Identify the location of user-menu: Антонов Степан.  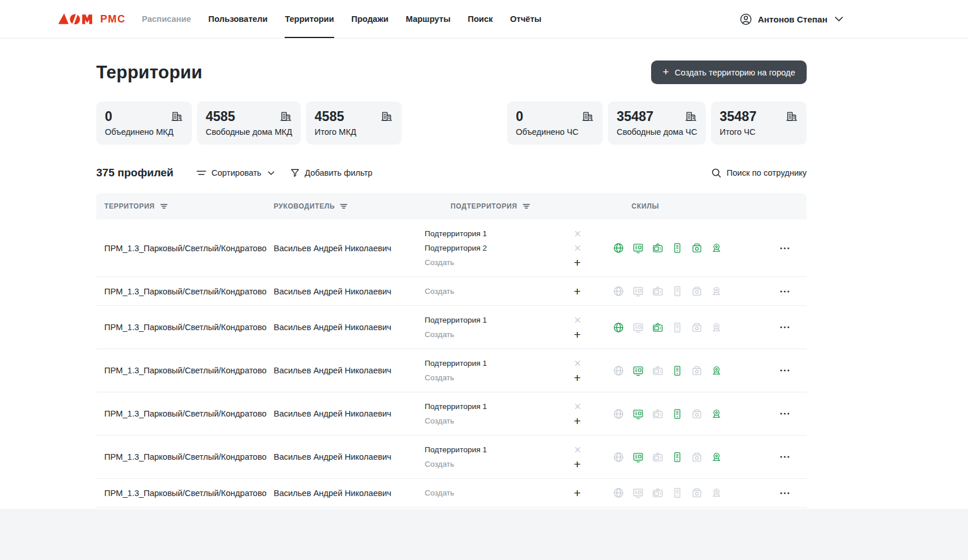
(791, 19).